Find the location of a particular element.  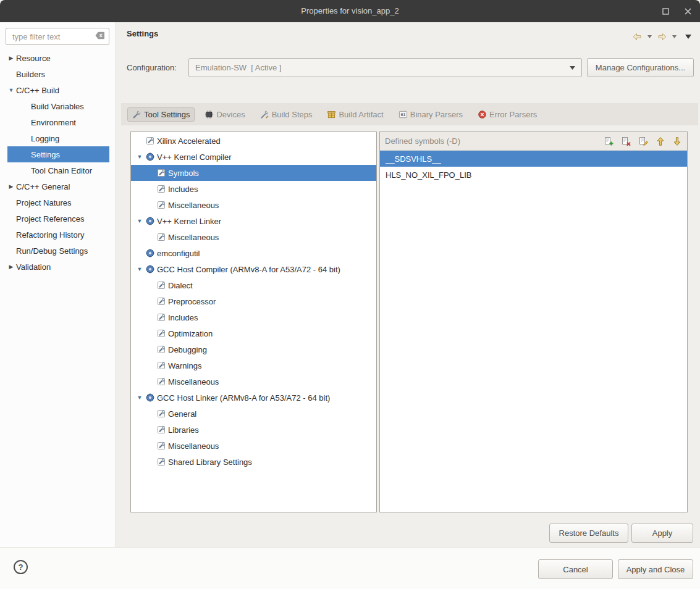

tool-tree-item: Xilinx Accelerated is located at coordinates (253, 141).